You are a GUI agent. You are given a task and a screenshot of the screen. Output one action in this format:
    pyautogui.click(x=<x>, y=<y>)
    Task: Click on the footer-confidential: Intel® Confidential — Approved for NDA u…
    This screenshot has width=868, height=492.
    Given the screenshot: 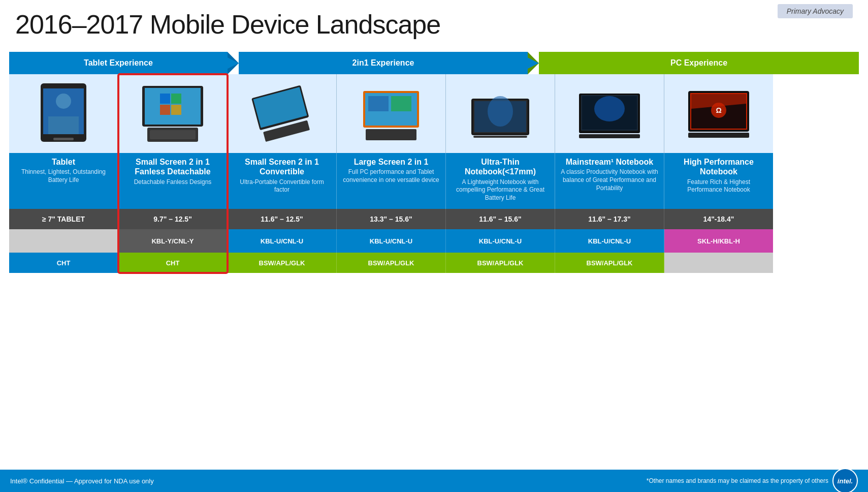 What is the action you would take?
    pyautogui.click(x=82, y=481)
    